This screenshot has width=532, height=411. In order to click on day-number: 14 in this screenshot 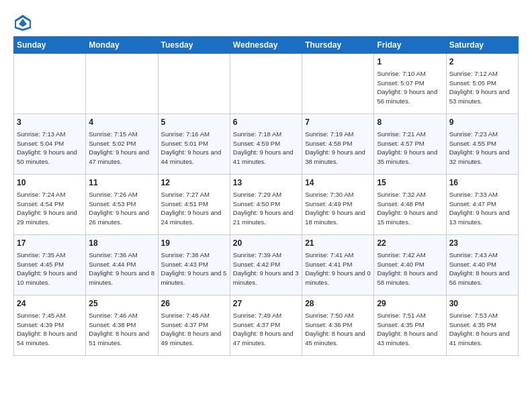, I will do `click(338, 183)`.